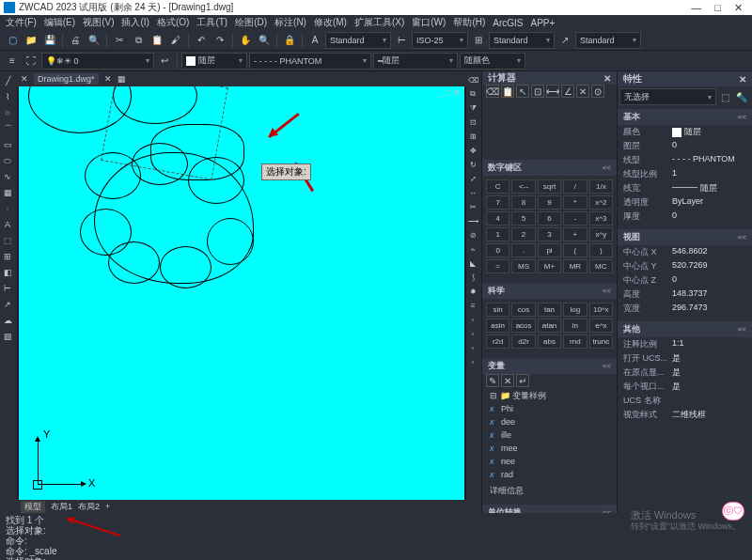  I want to click on key-ln: ln, so click(575, 325).